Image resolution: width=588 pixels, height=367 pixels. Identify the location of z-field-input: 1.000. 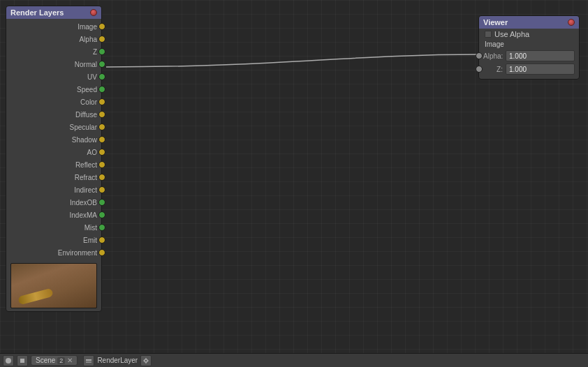
(541, 69).